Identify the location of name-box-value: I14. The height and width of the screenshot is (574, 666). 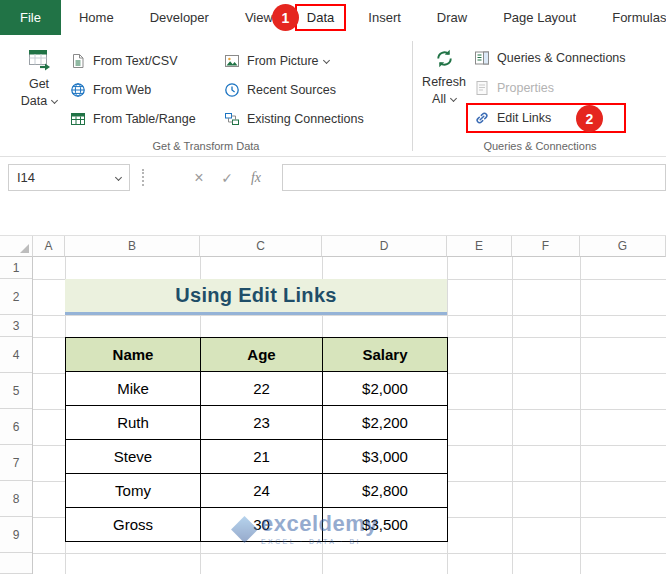
(26, 178).